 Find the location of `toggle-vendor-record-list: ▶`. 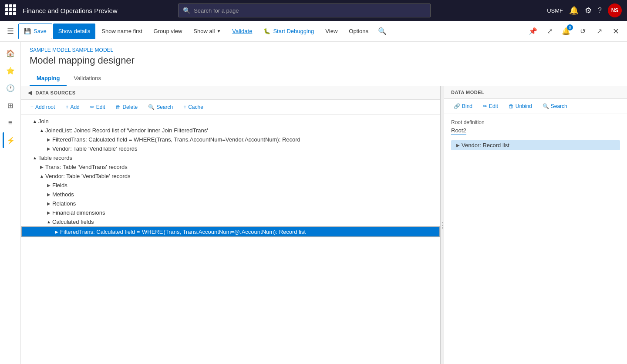

toggle-vendor-record-list: ▶ is located at coordinates (458, 145).